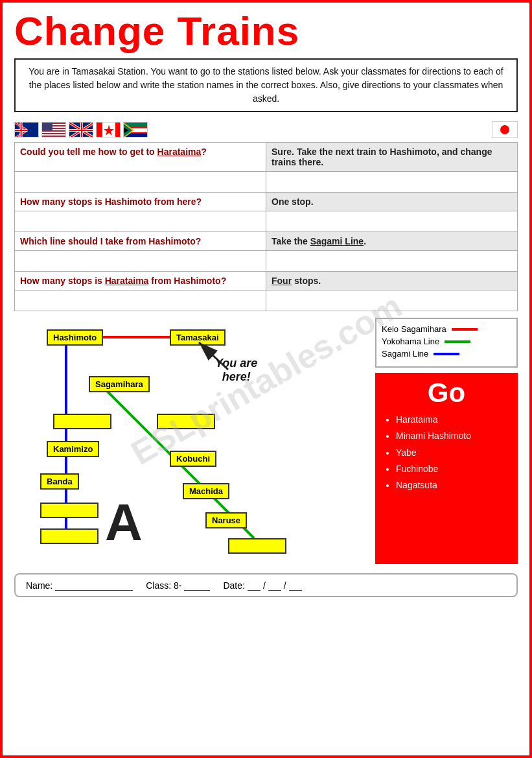 The image size is (532, 758). I want to click on conv-q4-underline: Harataima, so click(127, 281).